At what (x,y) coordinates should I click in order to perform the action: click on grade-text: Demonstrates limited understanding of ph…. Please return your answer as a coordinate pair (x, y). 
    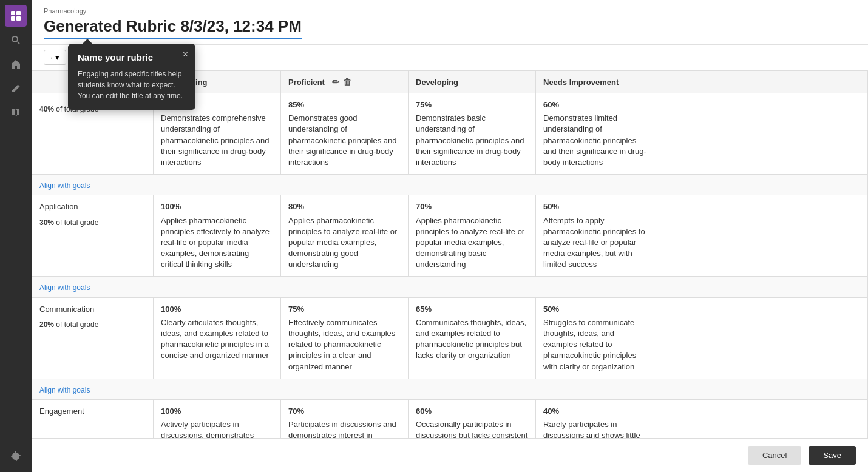
    Looking at the image, I should click on (596, 141).